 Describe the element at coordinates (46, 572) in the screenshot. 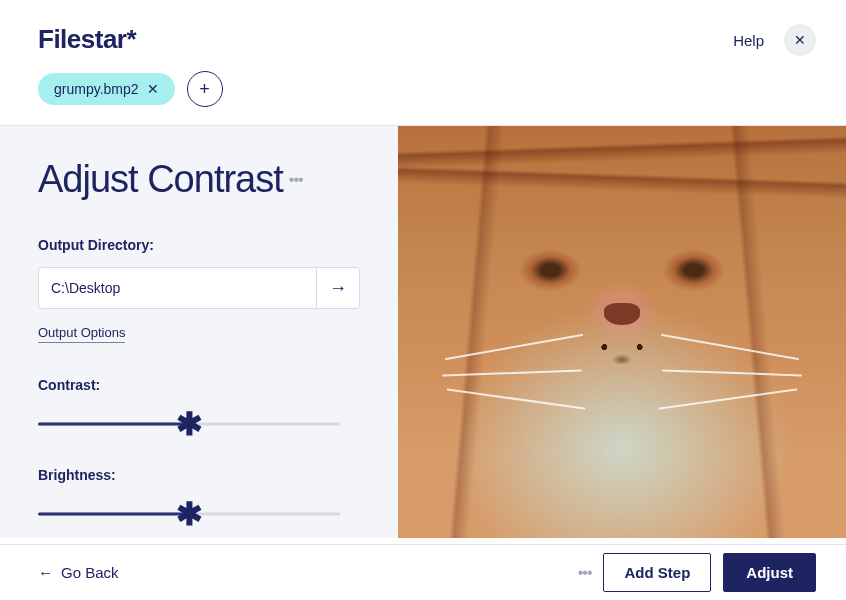

I see `arrow-left-icon: ←` at that location.